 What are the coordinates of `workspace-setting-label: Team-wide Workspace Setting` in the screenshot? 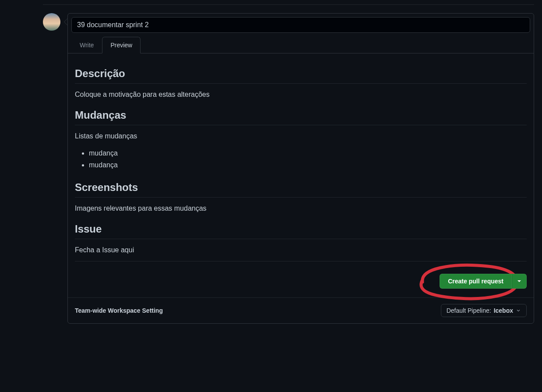 It's located at (119, 311).